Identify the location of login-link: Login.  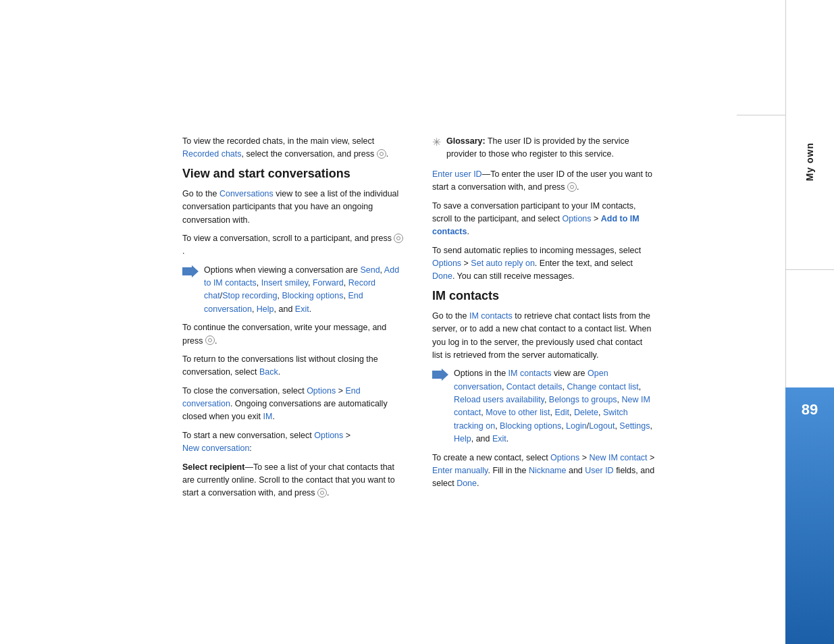
(577, 426).